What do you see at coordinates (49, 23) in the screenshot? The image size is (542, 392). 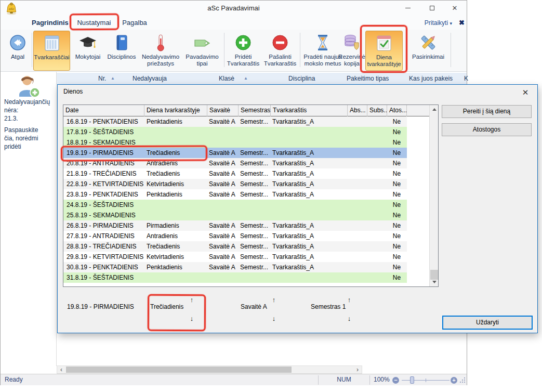 I see `tab-pagrindinis: Pagrindinis` at bounding box center [49, 23].